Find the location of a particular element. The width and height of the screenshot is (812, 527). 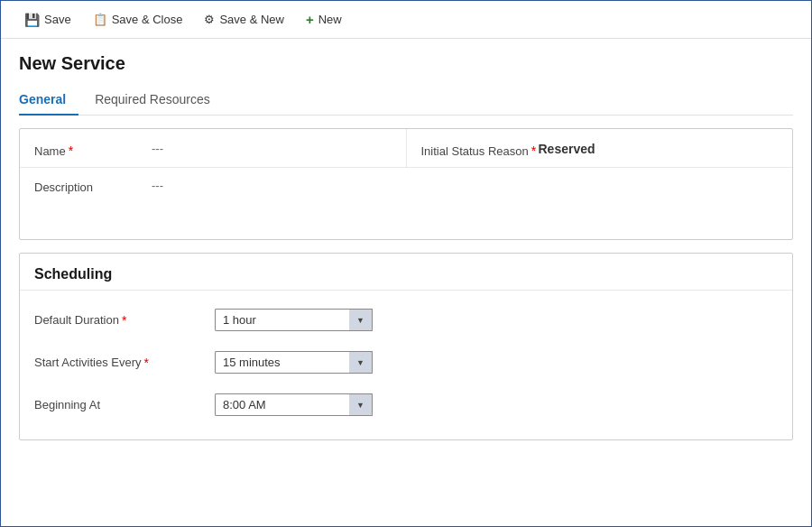

tab-required-resources: Required Resources is located at coordinates (159, 100).